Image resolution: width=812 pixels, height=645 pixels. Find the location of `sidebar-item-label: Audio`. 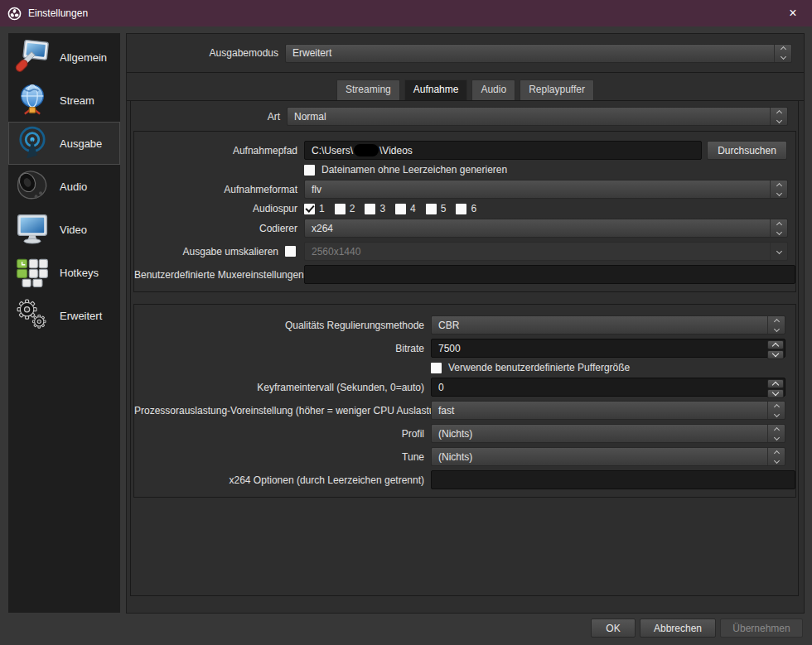

sidebar-item-label: Audio is located at coordinates (73, 187).